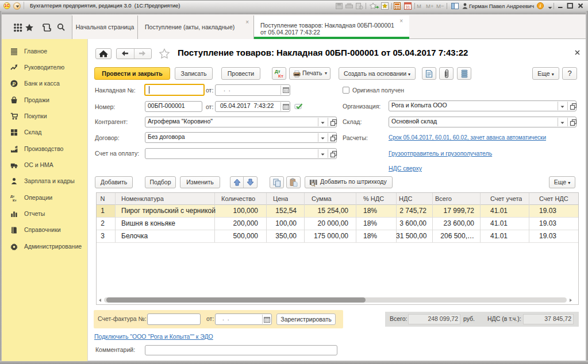 The width and height of the screenshot is (588, 364). What do you see at coordinates (501, 6) in the screenshot?
I see `svg-text: Герман Павел Андреевич` at bounding box center [501, 6].